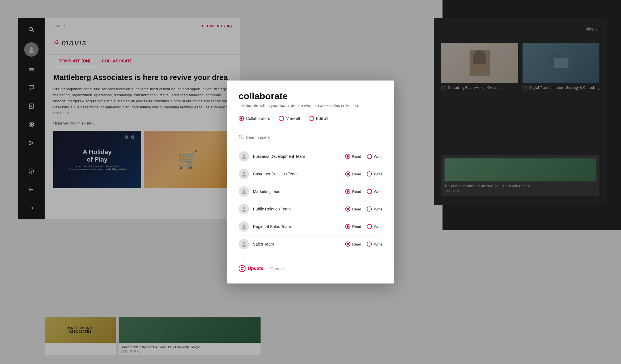  Describe the element at coordinates (348, 209) in the screenshot. I see `read-radio-public-relation` at that location.